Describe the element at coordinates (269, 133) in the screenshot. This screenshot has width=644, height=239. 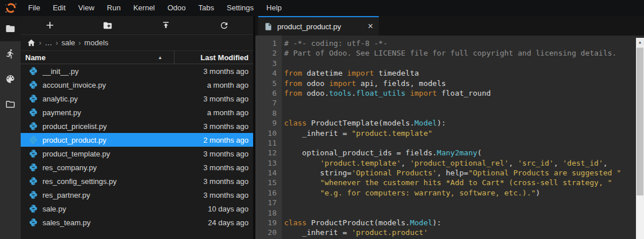
I see `line-number: 10` at that location.